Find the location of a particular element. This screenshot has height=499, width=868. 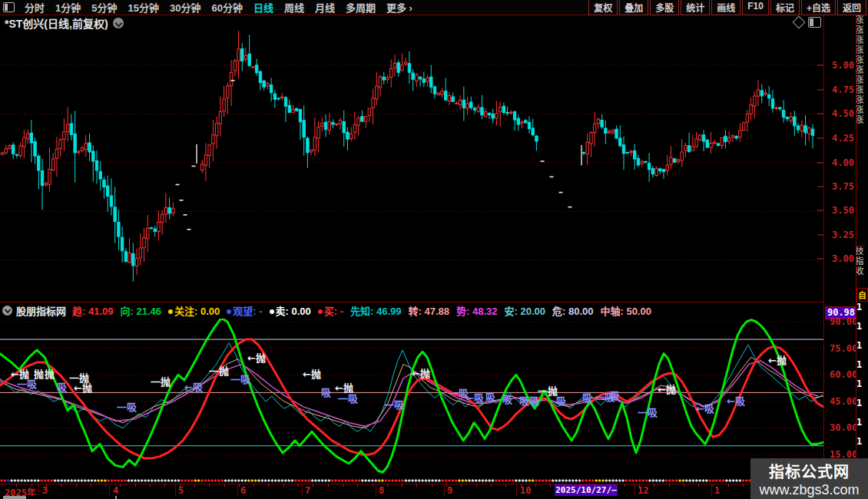

toolbar-buttons: 复权叠加多股统计画线F10标记+自选返回 is located at coordinates (728, 8).